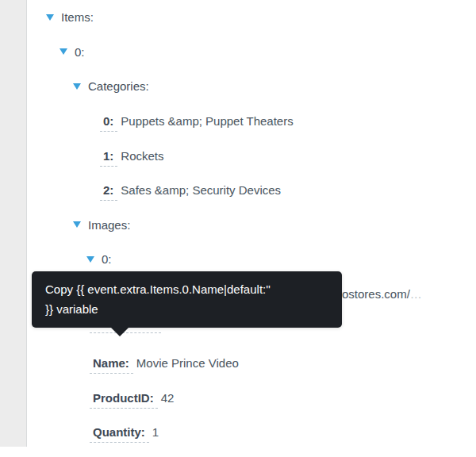 Image resolution: width=476 pixels, height=457 pixels. What do you see at coordinates (187, 363) in the screenshot?
I see `tree-value: Movie Prince Video` at bounding box center [187, 363].